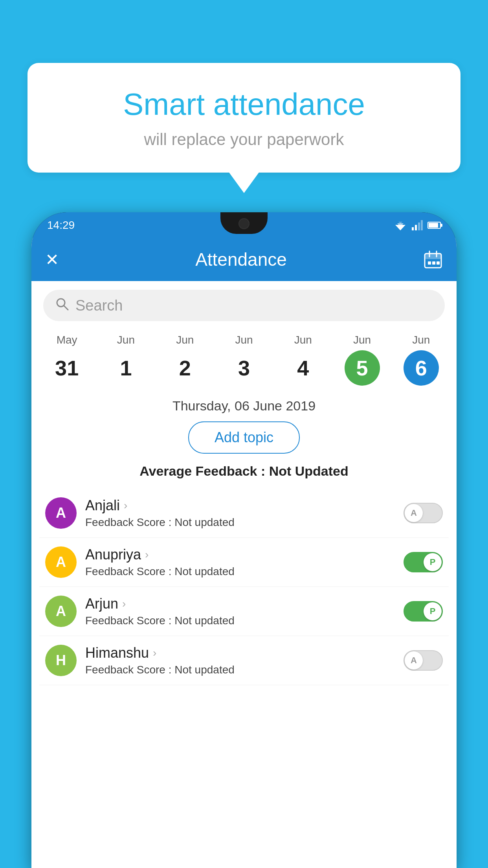  What do you see at coordinates (244, 305) in the screenshot?
I see `search-bar: Search` at bounding box center [244, 305].